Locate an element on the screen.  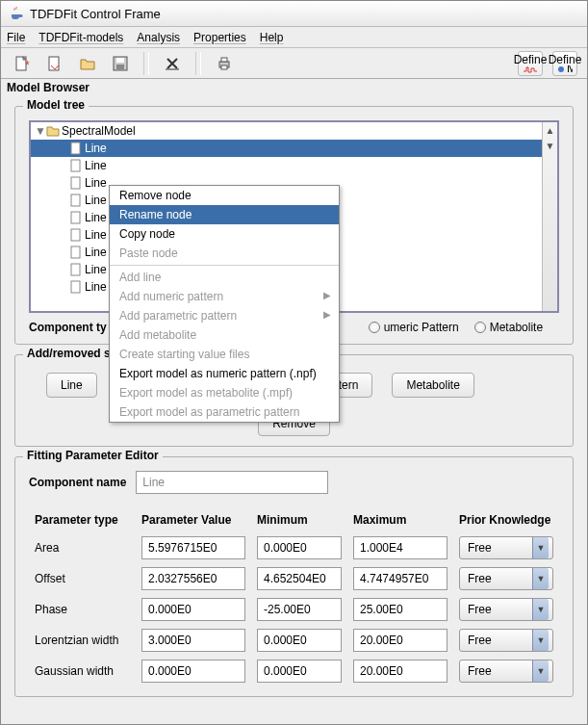
ctx-create-starting-values: Create starting value files is located at coordinates (224, 354).